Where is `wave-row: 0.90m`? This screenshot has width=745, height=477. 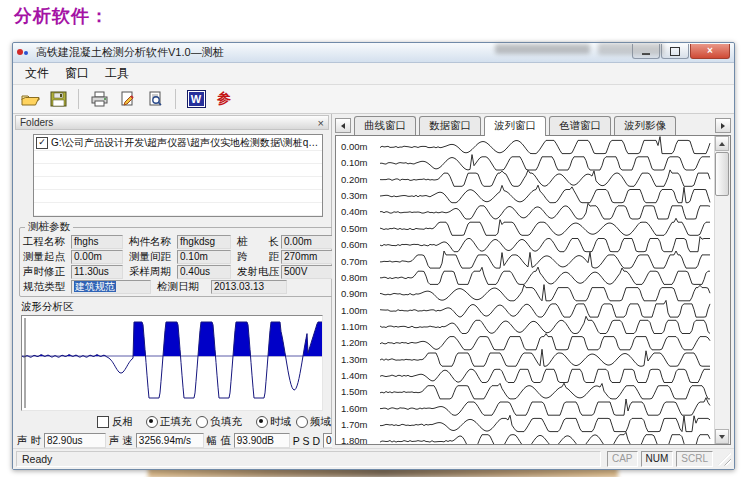
wave-row: 0.90m is located at coordinates (526, 293).